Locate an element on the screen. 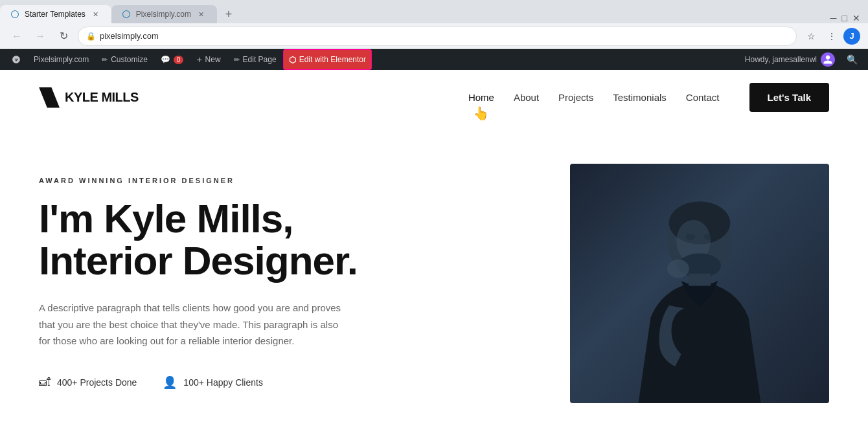 The width and height of the screenshot is (868, 431). hero-title: I'm Kyle Mills, Interior Designer. is located at coordinates (304, 239).